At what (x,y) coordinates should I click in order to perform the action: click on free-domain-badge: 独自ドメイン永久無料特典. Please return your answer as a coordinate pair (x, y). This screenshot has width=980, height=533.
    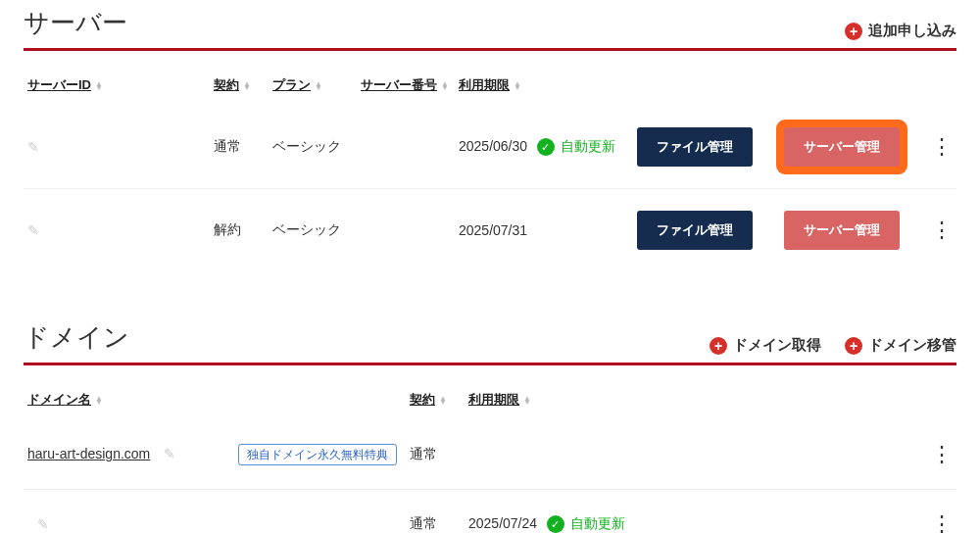
    Looking at the image, I should click on (318, 455).